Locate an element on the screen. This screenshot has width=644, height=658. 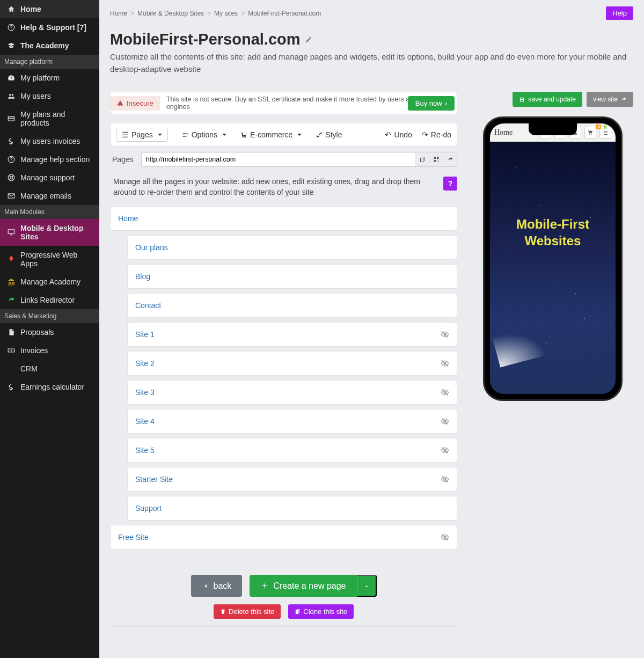
list-icon: ☰ is located at coordinates (126, 135).